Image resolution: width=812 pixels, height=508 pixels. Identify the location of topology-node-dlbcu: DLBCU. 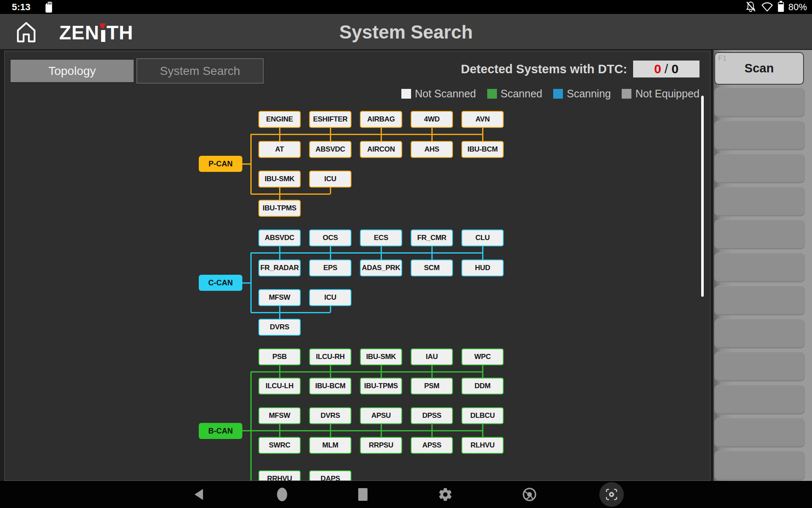
(483, 416).